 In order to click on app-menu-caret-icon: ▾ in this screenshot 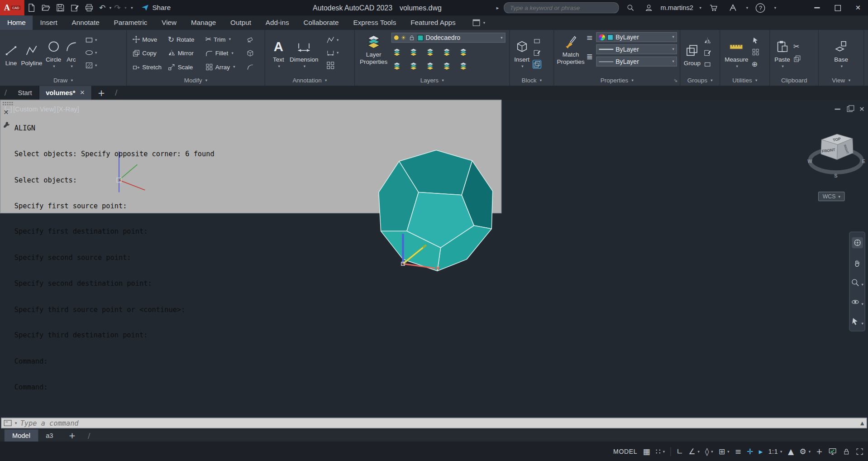, I will do `click(747, 8)`.